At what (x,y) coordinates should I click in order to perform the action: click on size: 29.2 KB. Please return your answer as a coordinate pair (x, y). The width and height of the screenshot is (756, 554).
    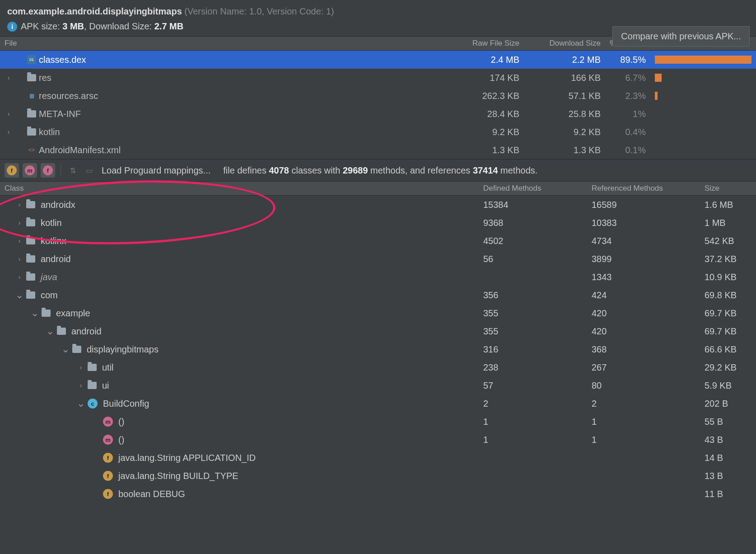
    Looking at the image, I should click on (728, 368).